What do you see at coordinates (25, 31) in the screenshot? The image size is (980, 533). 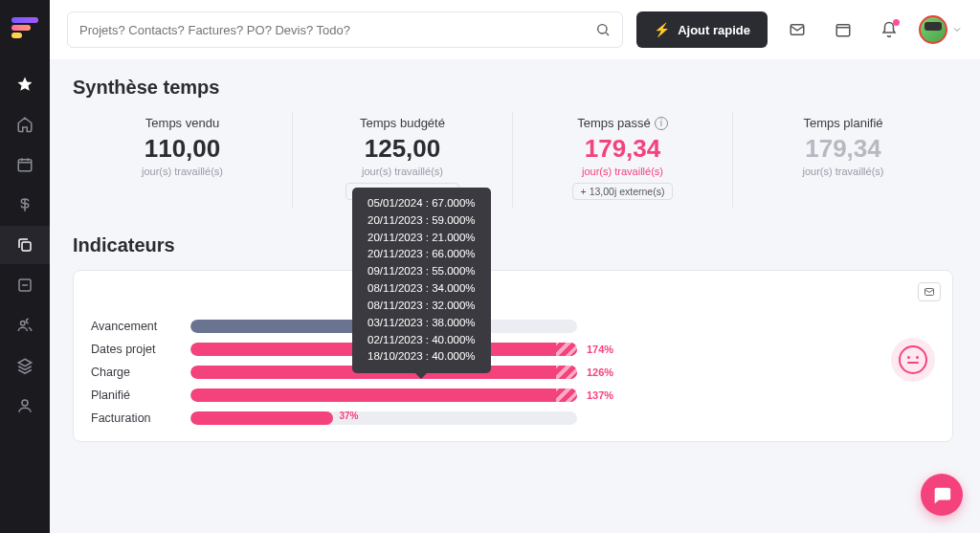 I see `logo` at bounding box center [25, 31].